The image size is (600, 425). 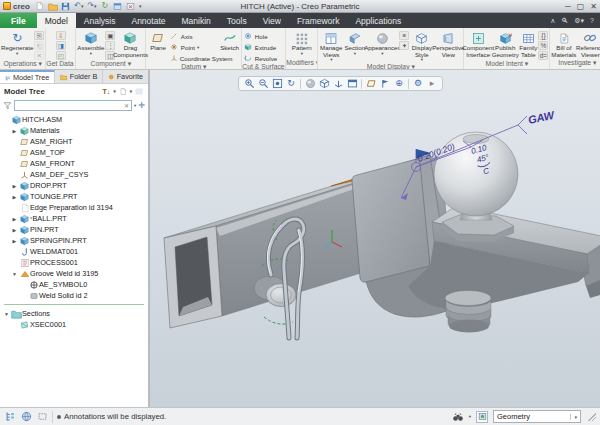 What do you see at coordinates (194, 47) in the screenshot?
I see `point-button: Point ▾` at bounding box center [194, 47].